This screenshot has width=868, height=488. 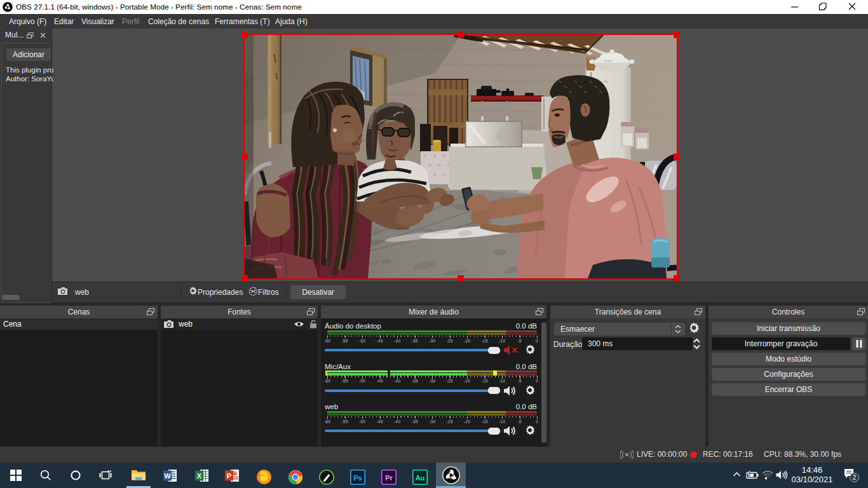 What do you see at coordinates (200, 476) in the screenshot?
I see `svg-text: X` at bounding box center [200, 476].